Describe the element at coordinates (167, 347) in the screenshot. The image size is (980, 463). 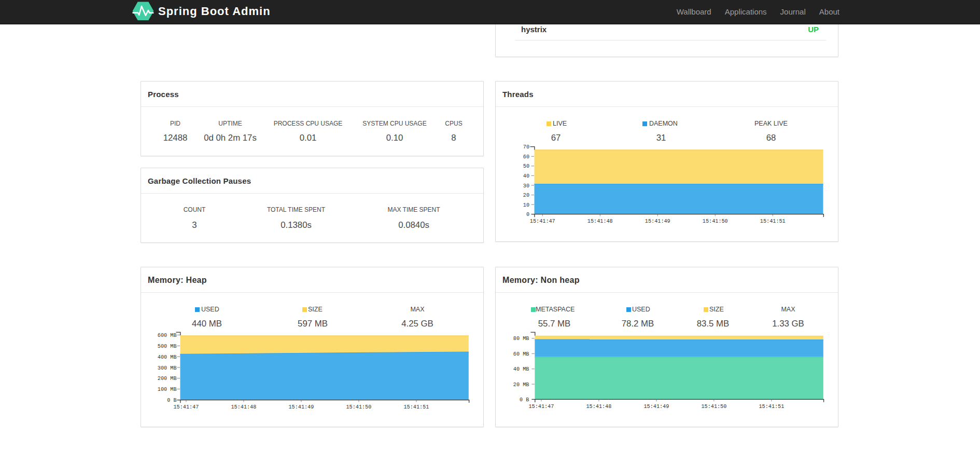
I see `svg-text: 500 MB` at that location.